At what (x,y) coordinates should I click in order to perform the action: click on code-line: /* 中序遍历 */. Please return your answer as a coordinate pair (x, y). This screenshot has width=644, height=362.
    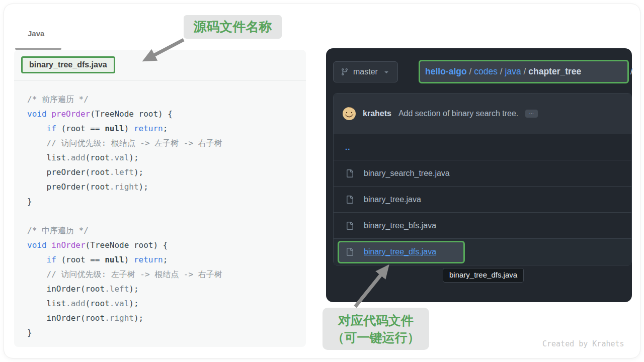
    Looking at the image, I should click on (164, 230).